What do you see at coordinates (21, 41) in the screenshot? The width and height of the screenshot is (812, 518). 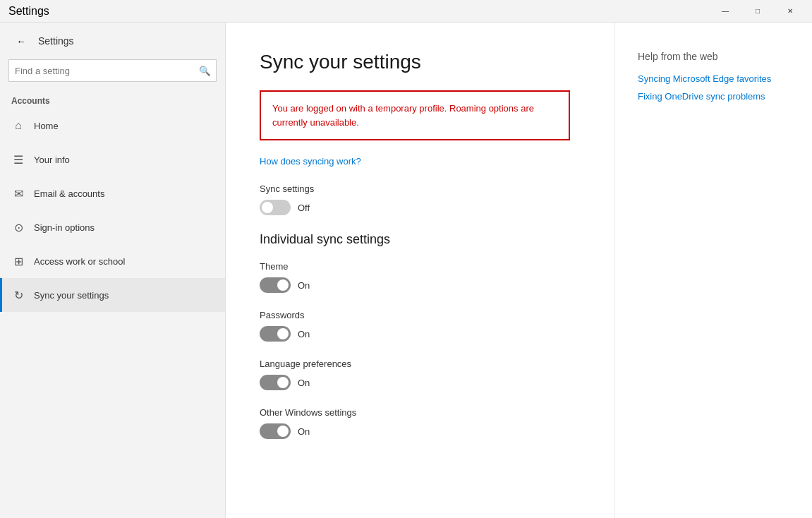 I see `back-icon: ←` at bounding box center [21, 41].